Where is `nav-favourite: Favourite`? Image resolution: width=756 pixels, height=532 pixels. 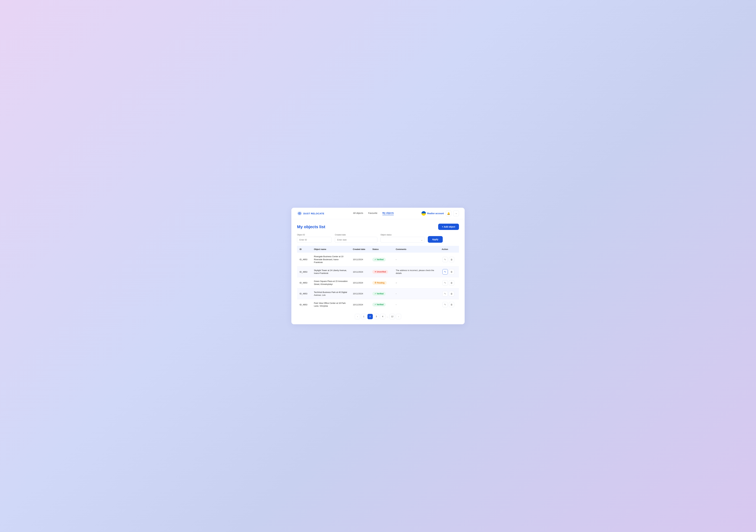 nav-favourite: Favourite is located at coordinates (373, 213).